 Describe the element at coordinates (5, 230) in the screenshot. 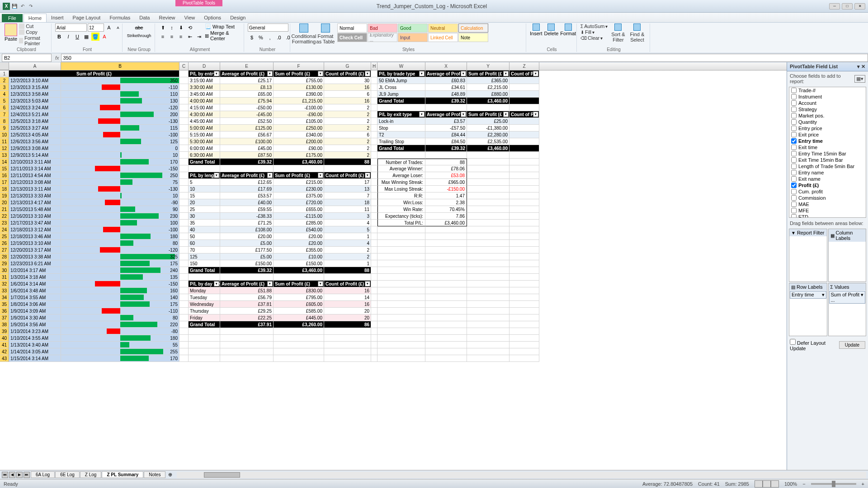

I see `row-header-24: 24` at that location.